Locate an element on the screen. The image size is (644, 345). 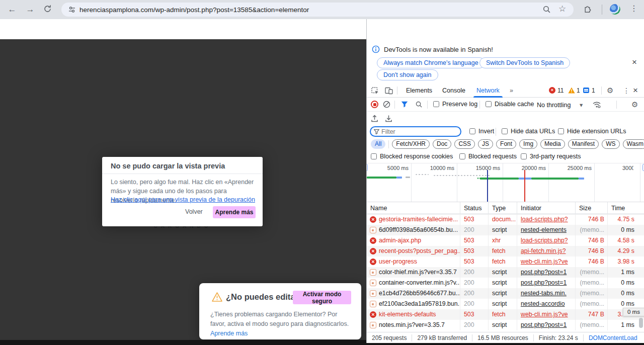
dont-show-again-button: Don't show again is located at coordinates (408, 75).